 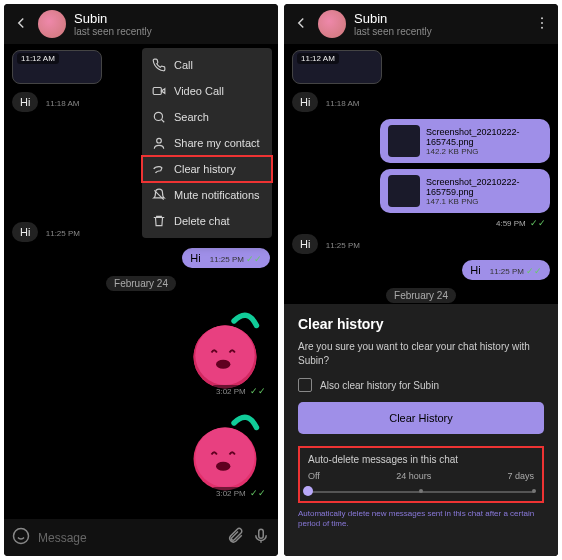 I want to click on file-name: Screenshot_20210222-165745.png, so click(x=484, y=137).